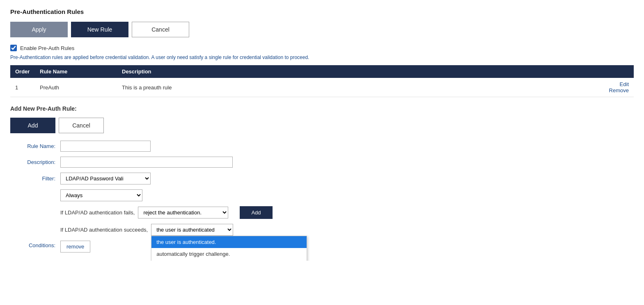 The image size is (644, 305). Describe the element at coordinates (229, 242) in the screenshot. I see `dropdown-item-0: the user is authenticated.` at that location.